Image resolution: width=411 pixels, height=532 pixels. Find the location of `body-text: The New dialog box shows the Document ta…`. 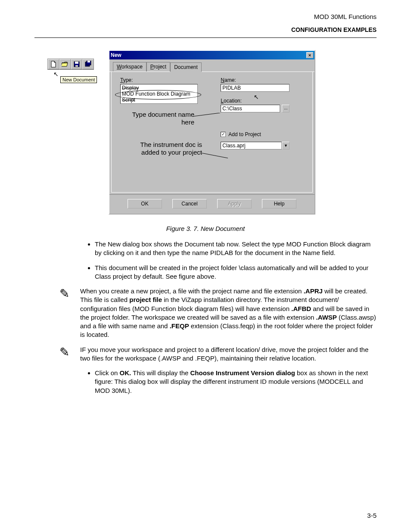

body-text: The New dialog box shows the Document ta… is located at coordinates (225, 260).